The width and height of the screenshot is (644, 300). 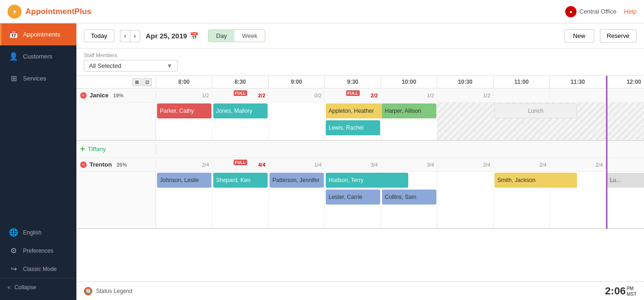 What do you see at coordinates (625, 180) in the screenshot?
I see `appt-block-lu---: Lu...` at bounding box center [625, 180].